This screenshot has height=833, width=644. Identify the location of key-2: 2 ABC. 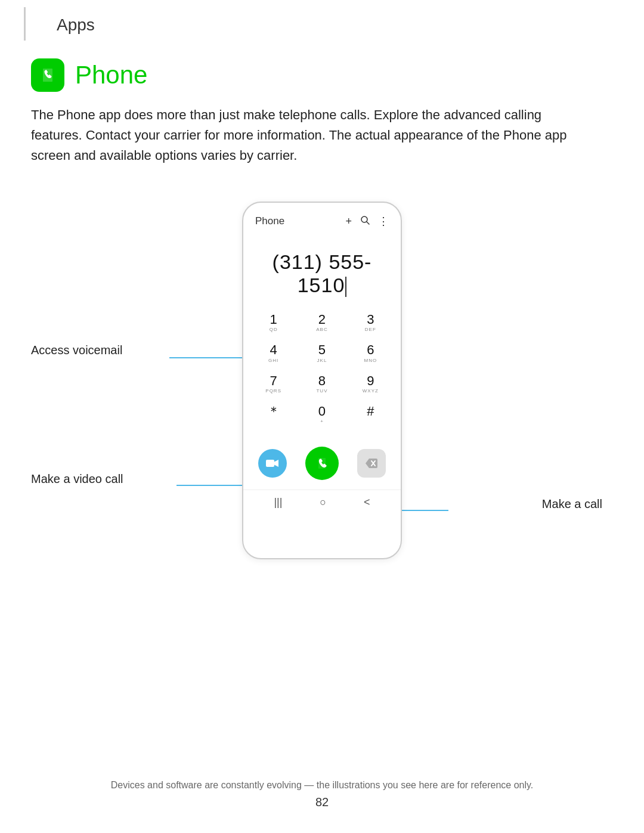
(322, 322).